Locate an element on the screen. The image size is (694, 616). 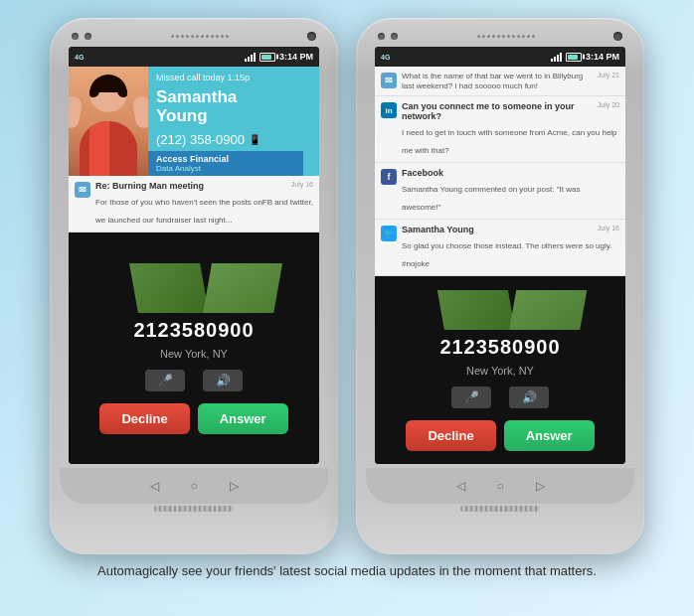
social-item-3: f Facebook Samantha Young commented on y… is located at coordinates (500, 191).